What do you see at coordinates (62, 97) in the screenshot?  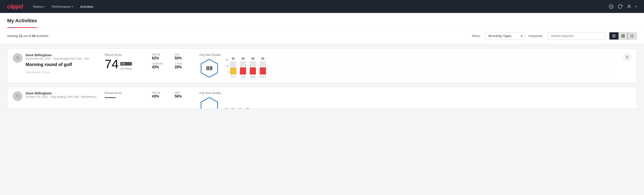 I see `card-date: October 16, 2021 · Gog Magog Golf Club -…` at bounding box center [62, 97].